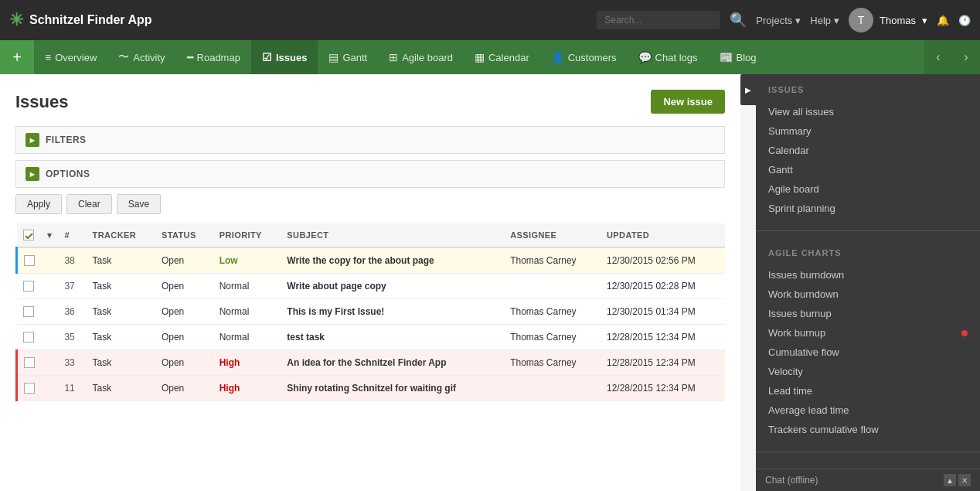 The width and height of the screenshot is (980, 491). I want to click on chat-minimize-button: ▲, so click(950, 480).